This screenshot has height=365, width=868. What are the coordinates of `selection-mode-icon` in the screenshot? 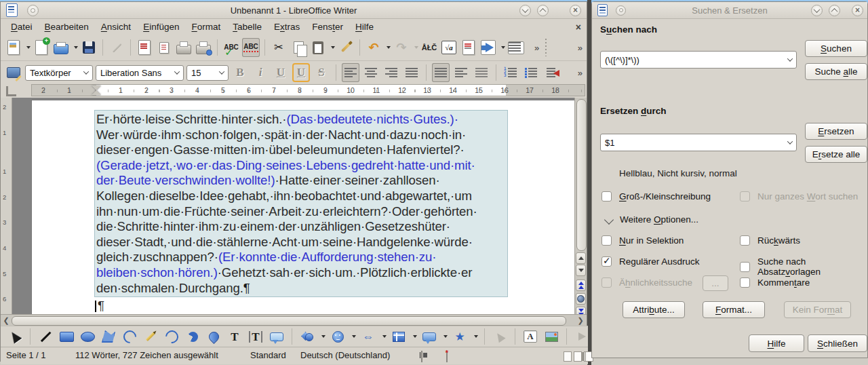 It's located at (422, 357).